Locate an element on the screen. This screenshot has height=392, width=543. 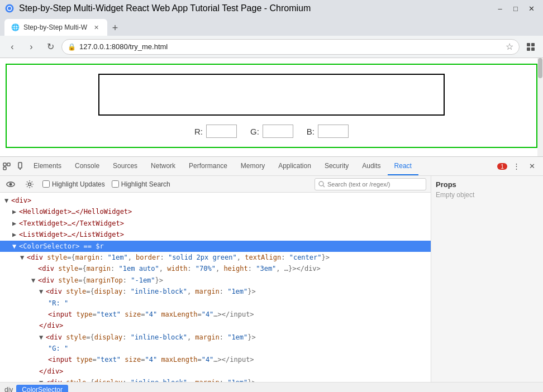
new-tab-button: + is located at coordinates (115, 28).